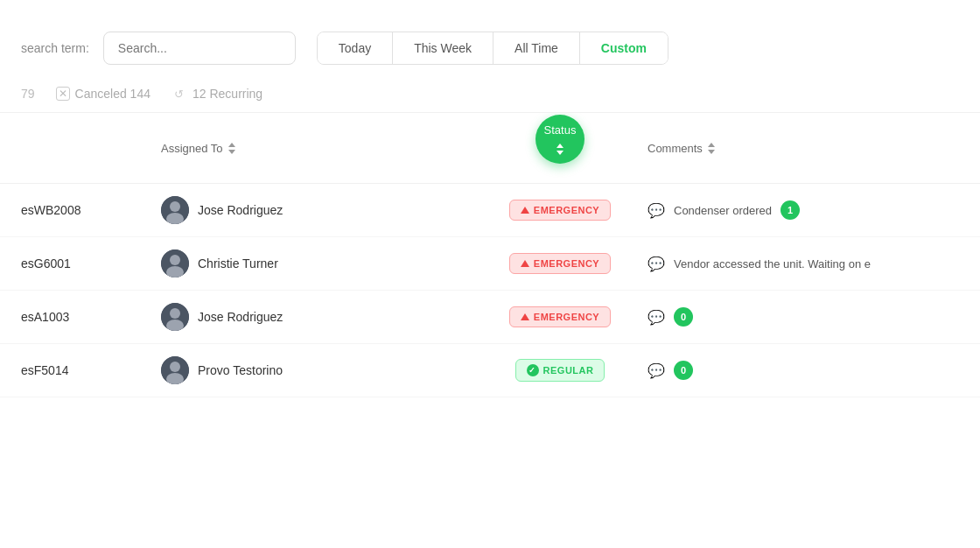 The height and width of the screenshot is (548, 980). Describe the element at coordinates (113, 94) in the screenshot. I see `stat-canceled-label: Canceled 144` at that location.